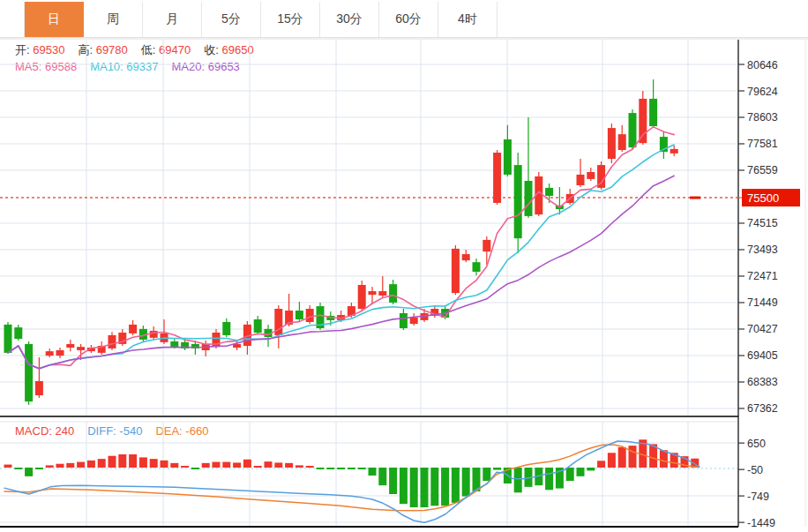  I want to click on price-axis-label: 67362, so click(762, 408).